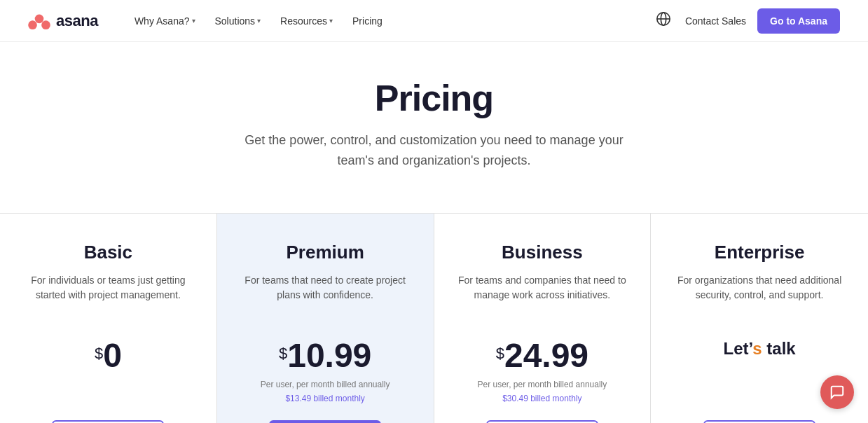  I want to click on plan-basic: Basic For individuals or teams just gett…, so click(109, 318).